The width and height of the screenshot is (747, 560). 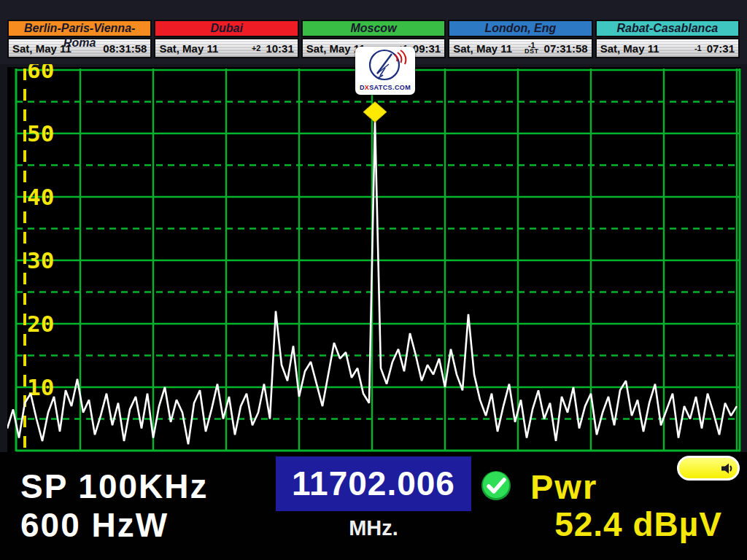 I want to click on lock-status, so click(x=496, y=487).